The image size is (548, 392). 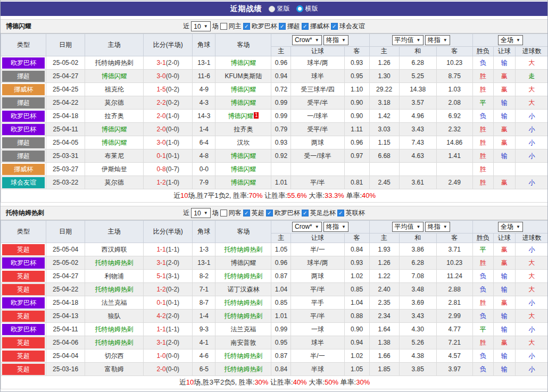 What do you see at coordinates (243, 289) in the screenshot?
I see `team-label: 诺丁汉森林` at bounding box center [243, 289].